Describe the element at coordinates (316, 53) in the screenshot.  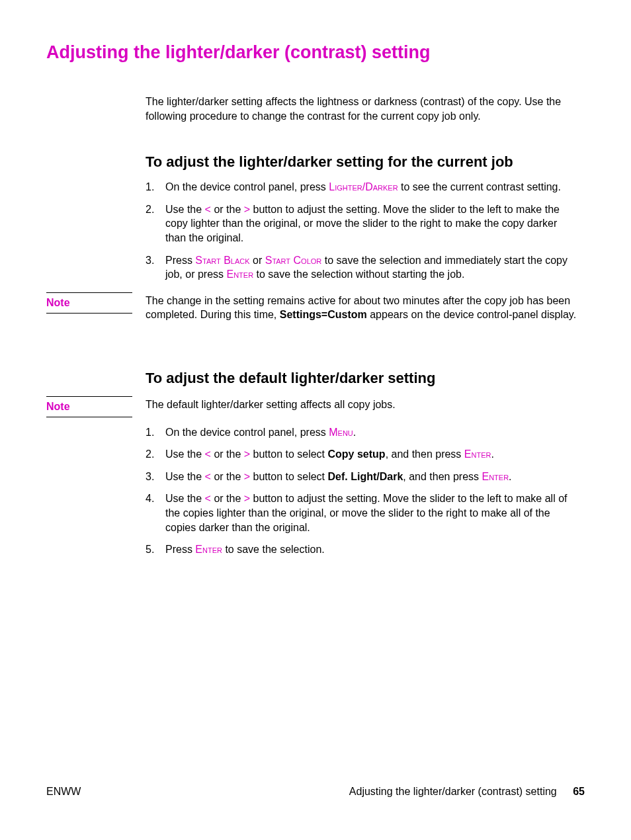
I see `page-title: Adjusting the lighter/darker (contrast) …` at that location.